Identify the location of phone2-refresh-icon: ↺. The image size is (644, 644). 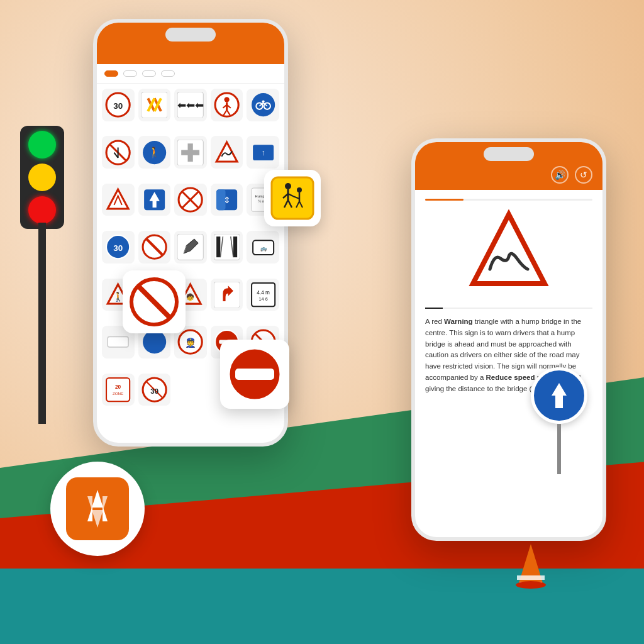
(584, 175).